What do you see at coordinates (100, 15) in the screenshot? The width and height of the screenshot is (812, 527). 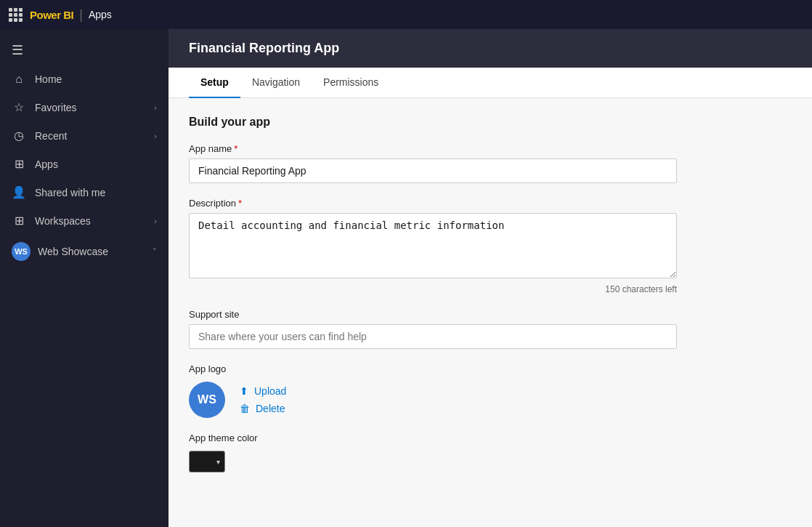 I see `topbar-apps-label: Apps` at bounding box center [100, 15].